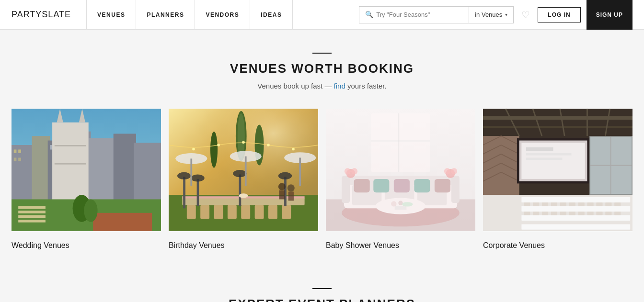 The height and width of the screenshot is (302, 644). Describe the element at coordinates (243, 170) in the screenshot. I see `birthday-venue-svg` at that location.